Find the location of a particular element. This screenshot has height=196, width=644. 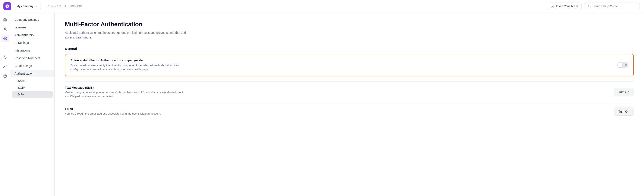

sidebar-sub-item-saml: SAML is located at coordinates (32, 81).